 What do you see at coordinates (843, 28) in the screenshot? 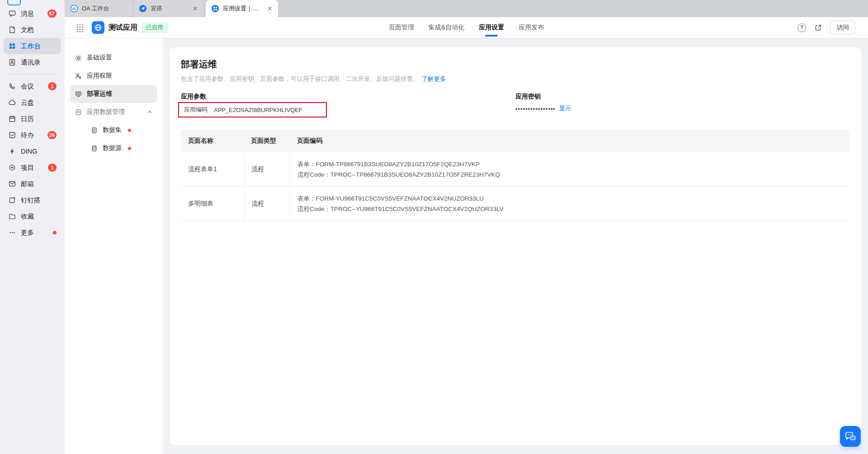
I see `visit-button: 访问` at bounding box center [843, 28].